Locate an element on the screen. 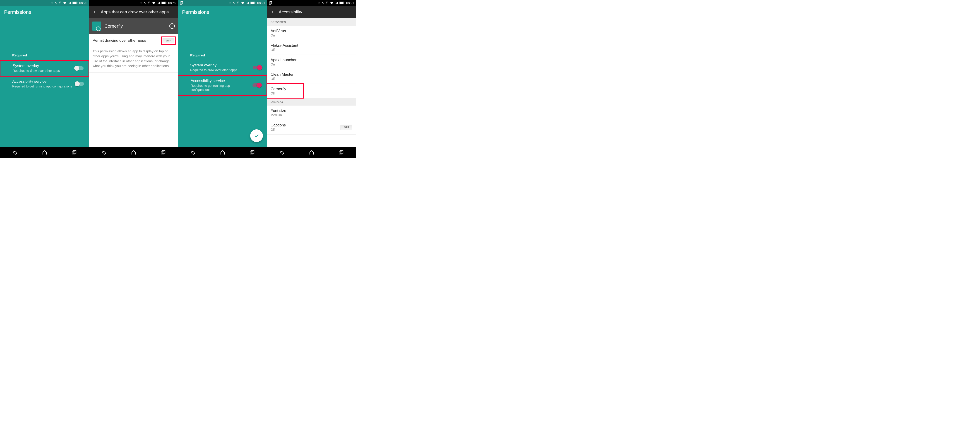 The image size is (980, 435). screen-permissions-2: ◎ 🔇︎ ⏰︎ 08:21 Permissions Required Syste… is located at coordinates (223, 79).